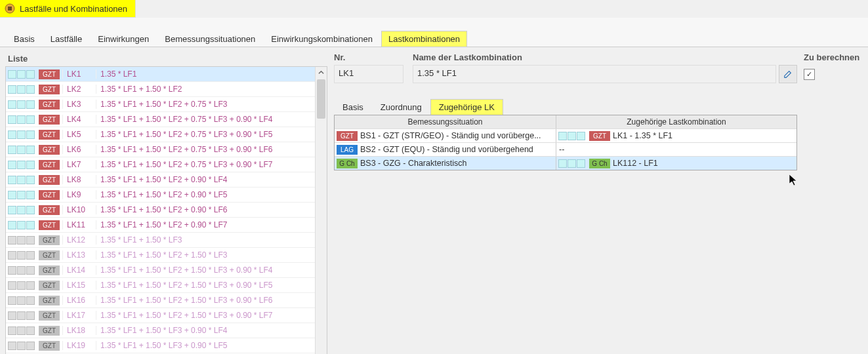  Describe the element at coordinates (160, 286) in the screenshot. I see `list-row: GZTLK151.35 * LF1 + 1.50 * LF2 + 1.50 * …` at that location.